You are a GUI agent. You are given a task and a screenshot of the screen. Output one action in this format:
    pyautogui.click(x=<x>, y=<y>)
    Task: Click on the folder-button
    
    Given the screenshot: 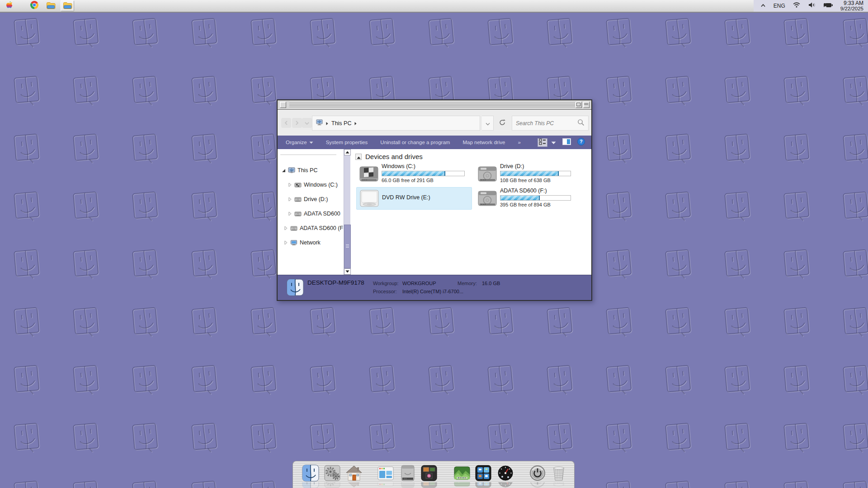 What is the action you would take?
    pyautogui.click(x=51, y=6)
    